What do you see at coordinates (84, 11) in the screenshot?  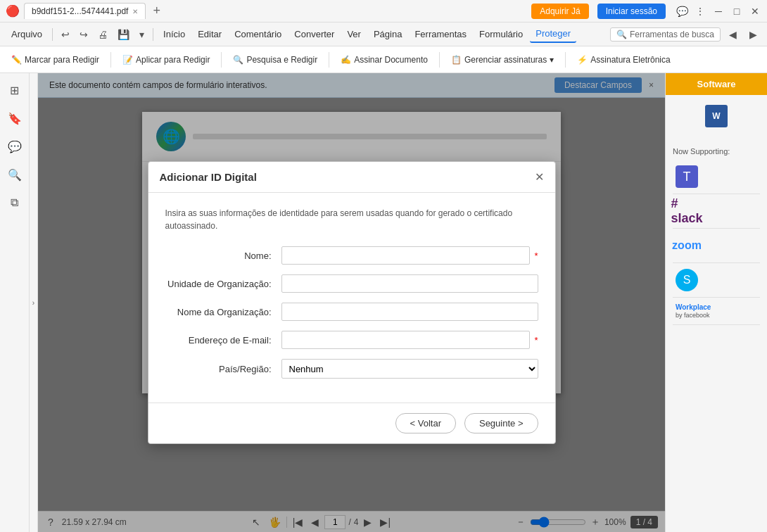 I see `tab: b9ddf151-2...5474441.pdf ✕` at bounding box center [84, 11].